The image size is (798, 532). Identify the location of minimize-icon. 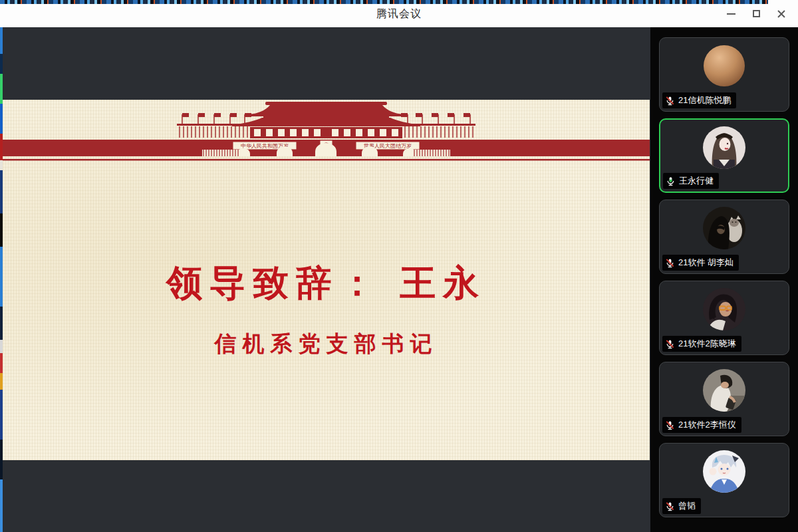
(732, 14).